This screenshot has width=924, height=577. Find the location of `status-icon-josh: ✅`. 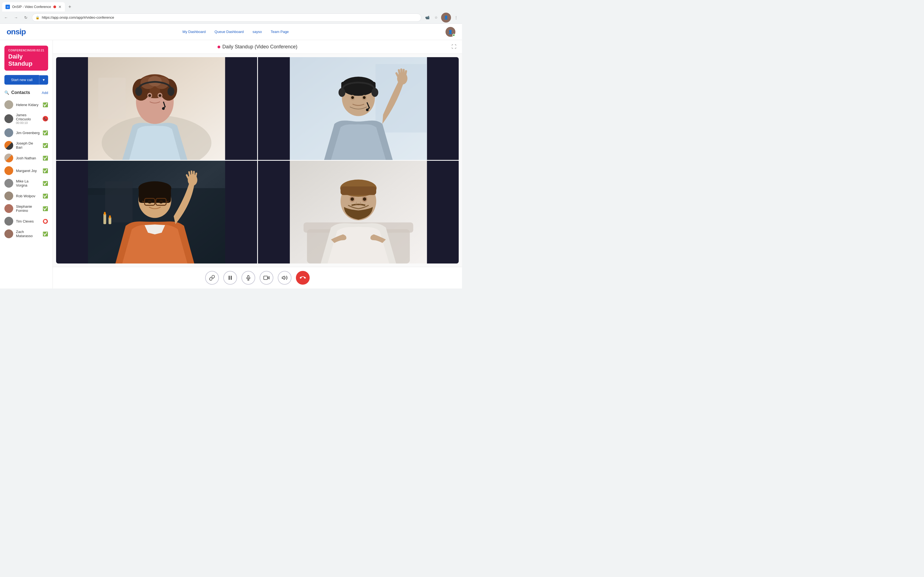

status-icon-josh: ✅ is located at coordinates (45, 158).